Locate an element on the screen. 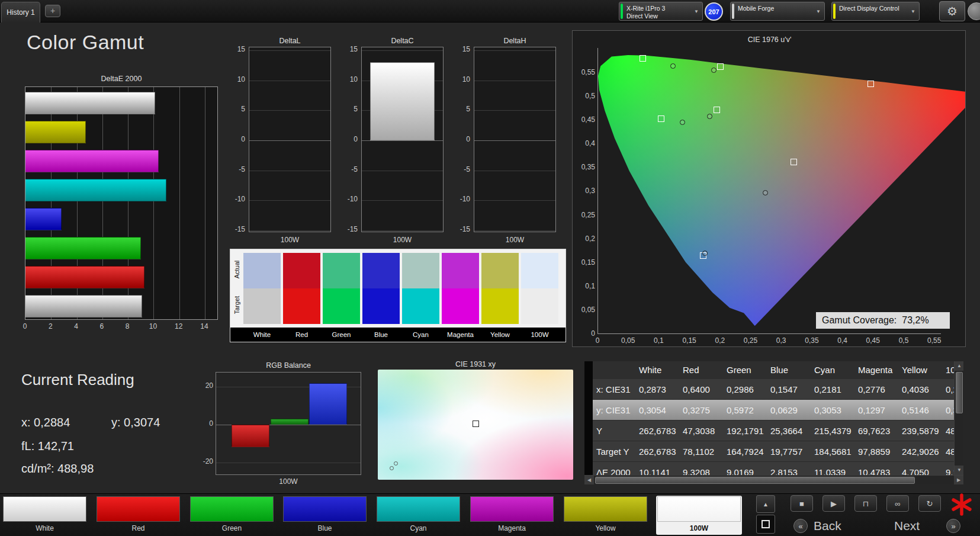 This screenshot has width=980, height=536. patch-button-magenta: Magenta is located at coordinates (512, 515).